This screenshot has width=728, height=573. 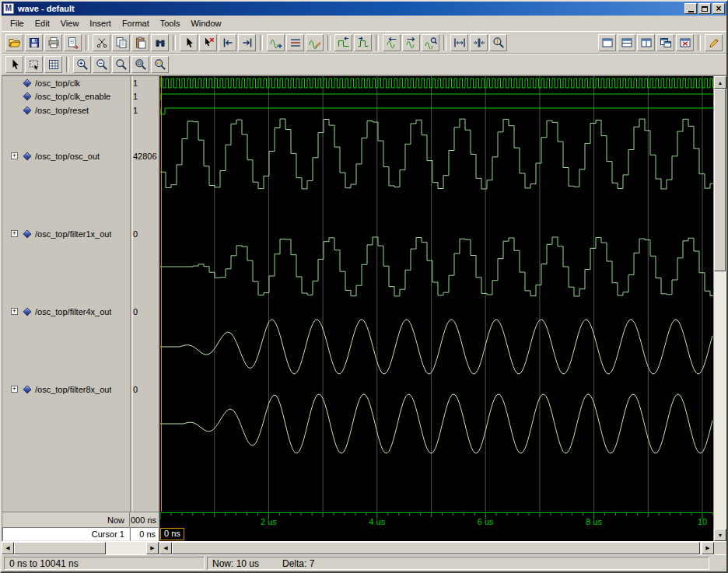 I want to click on dock-pane-button, so click(x=607, y=43).